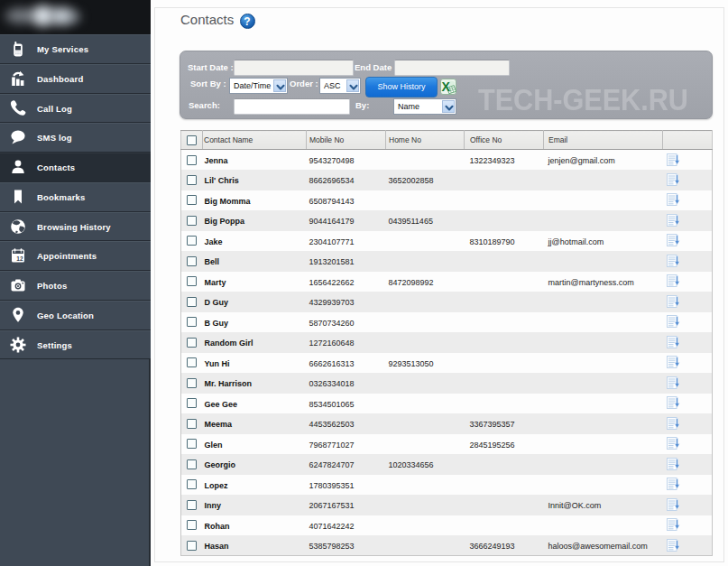 The width and height of the screenshot is (728, 566). Describe the element at coordinates (20, 258) in the screenshot. I see `svg-text: 12` at that location.